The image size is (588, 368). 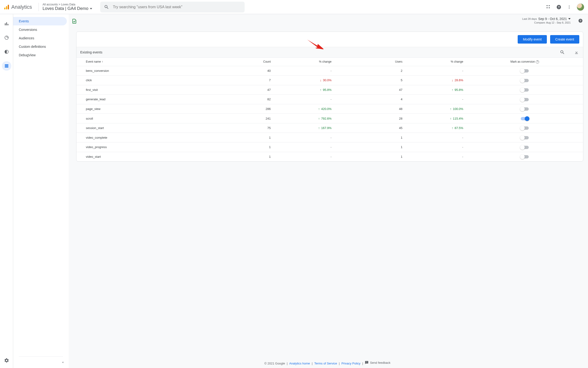 What do you see at coordinates (246, 62) in the screenshot?
I see `col-count: Count` at bounding box center [246, 62].